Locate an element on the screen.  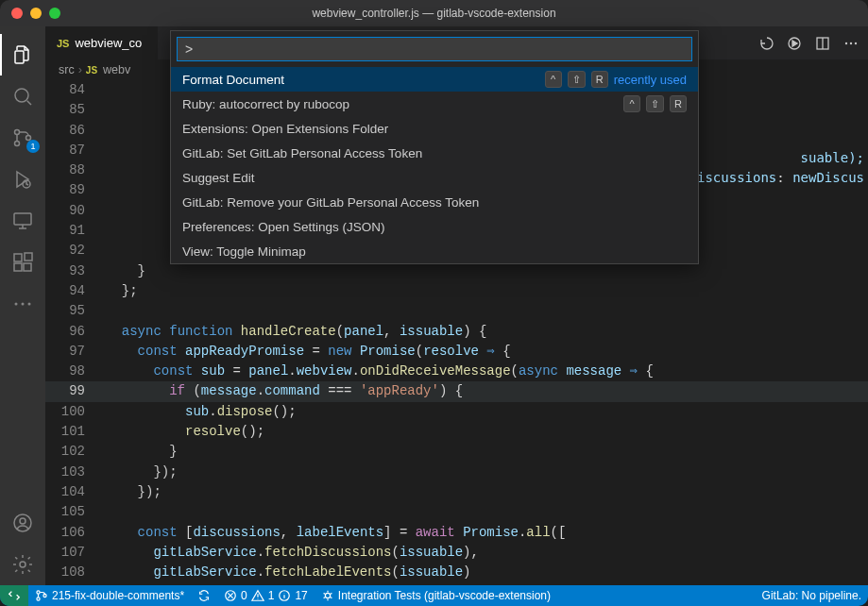
line-number: 101 is located at coordinates (76, 432).